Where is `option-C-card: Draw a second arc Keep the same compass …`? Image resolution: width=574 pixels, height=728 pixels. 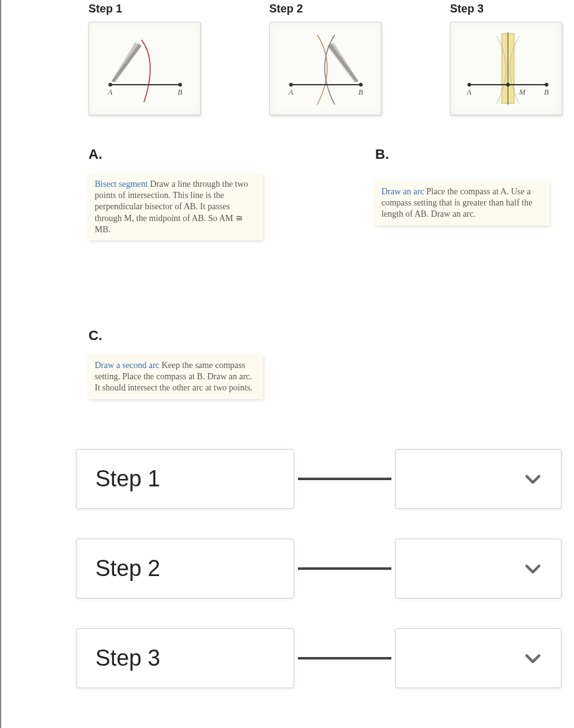
option-C-card: Draw a second arc Keep the same compass … is located at coordinates (176, 377).